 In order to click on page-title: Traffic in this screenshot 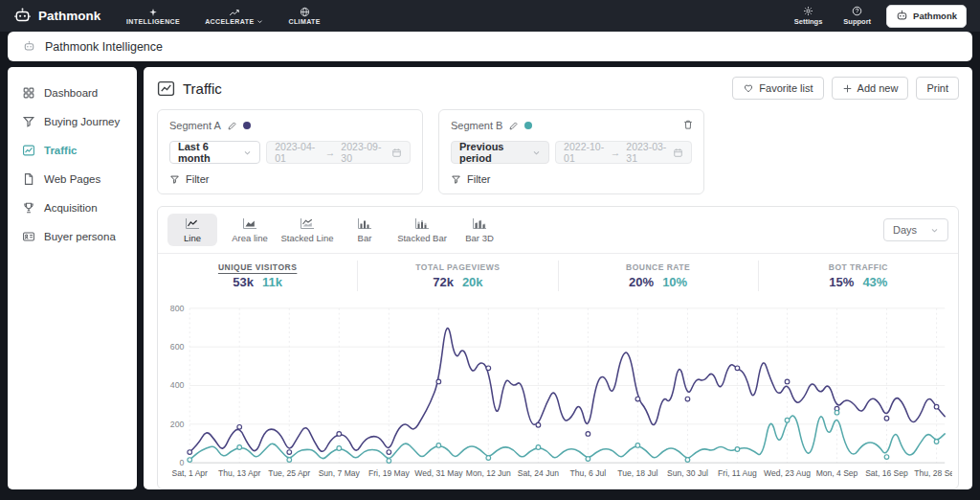, I will do `click(189, 88)`.